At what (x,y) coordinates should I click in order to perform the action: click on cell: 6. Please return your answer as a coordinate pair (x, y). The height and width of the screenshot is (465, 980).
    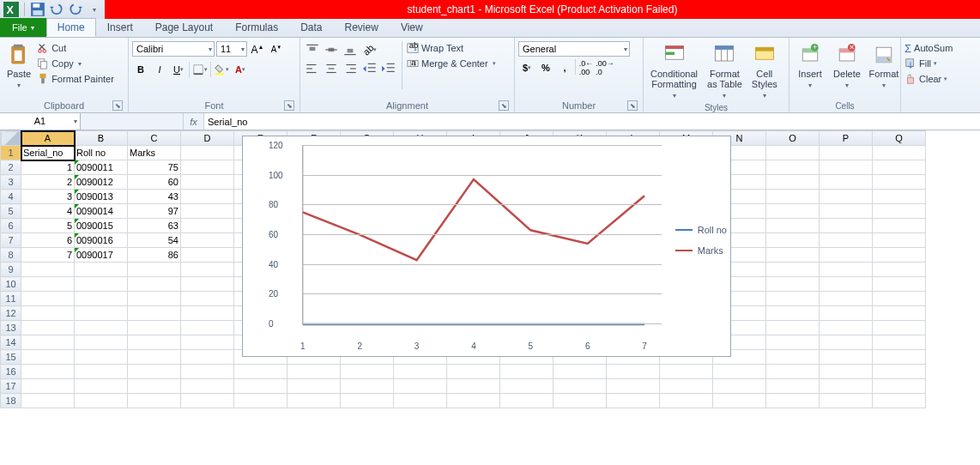
    Looking at the image, I should click on (48, 240).